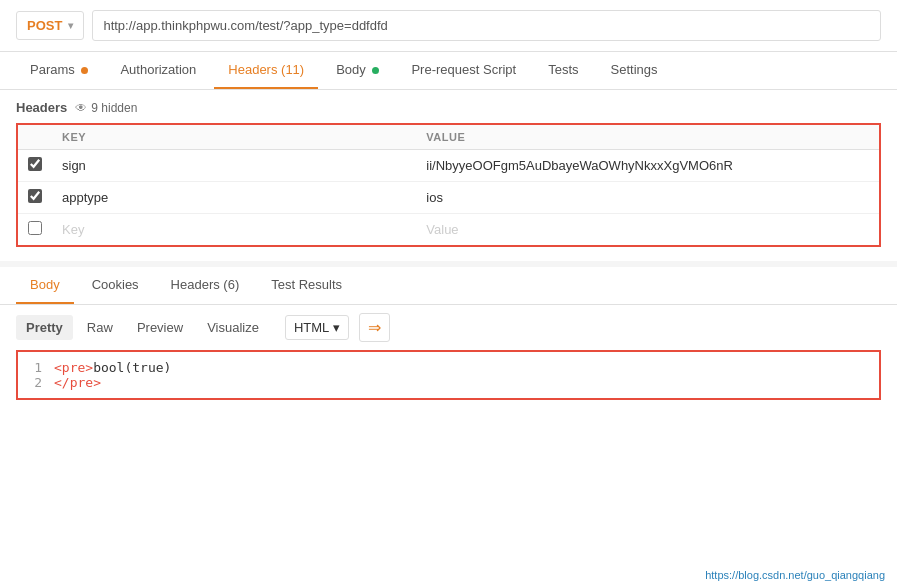 This screenshot has width=897, height=585. I want to click on code-content-1: <pre>bool(true), so click(112, 368).